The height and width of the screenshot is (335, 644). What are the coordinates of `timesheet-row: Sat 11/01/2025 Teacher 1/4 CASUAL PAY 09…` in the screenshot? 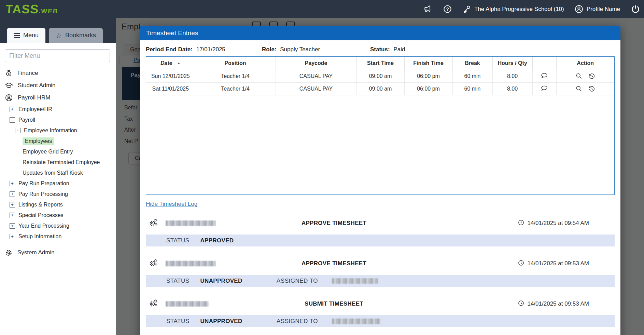 It's located at (380, 89).